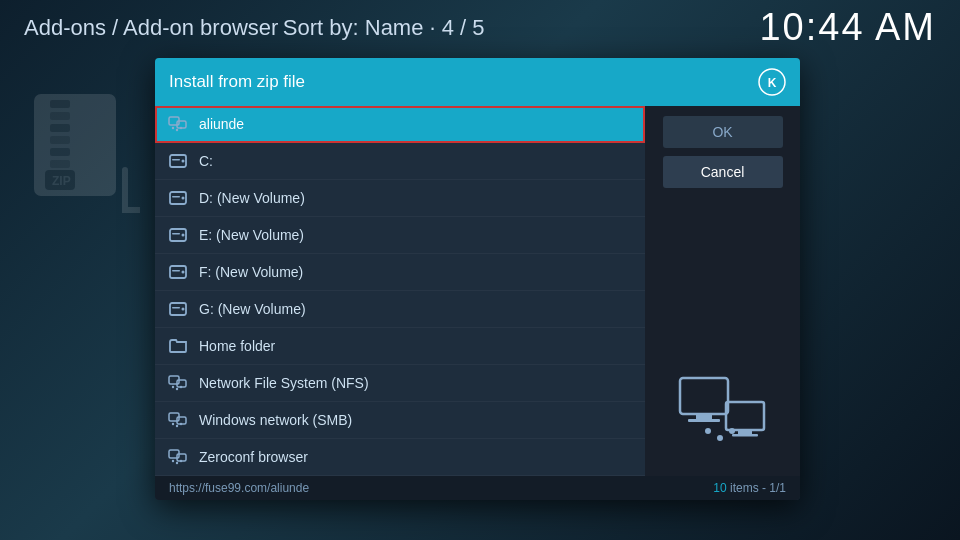 The image size is (960, 540). Describe the element at coordinates (750, 488) in the screenshot. I see `items-label: items -` at that location.